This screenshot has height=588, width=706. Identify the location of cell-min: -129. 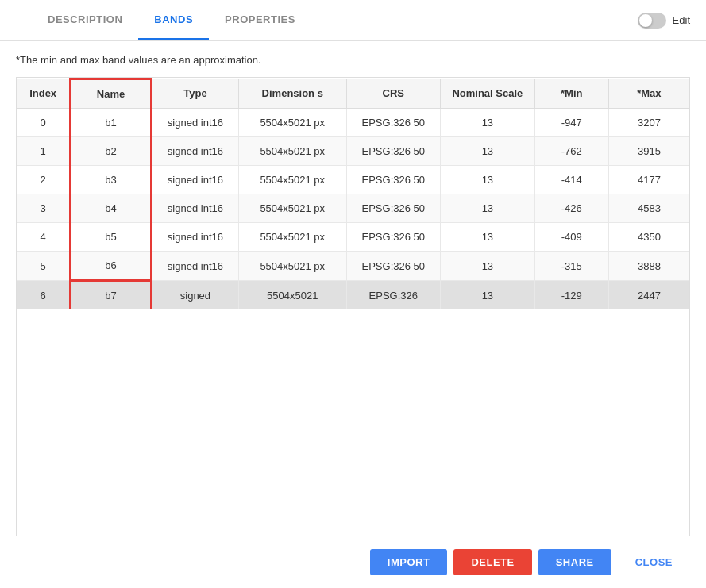
(572, 295).